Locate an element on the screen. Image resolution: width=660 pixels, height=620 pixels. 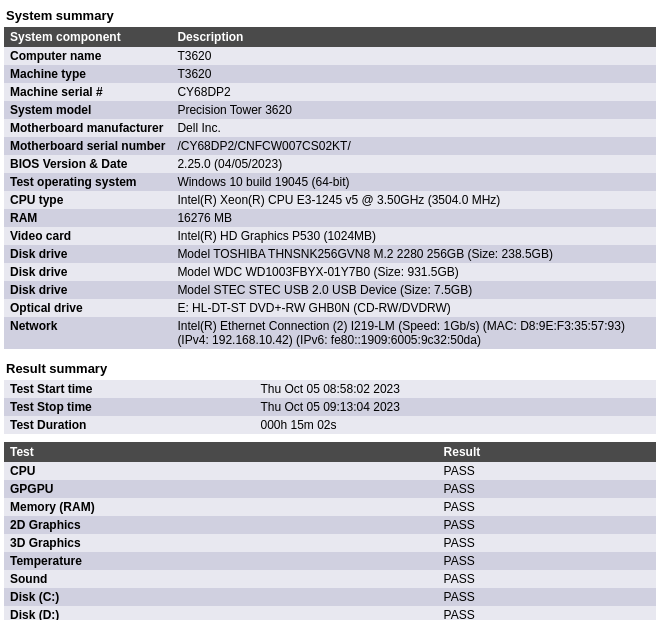
table-row: NetworkIntel(R) Ethernet Connection (2) … is located at coordinates (330, 333).